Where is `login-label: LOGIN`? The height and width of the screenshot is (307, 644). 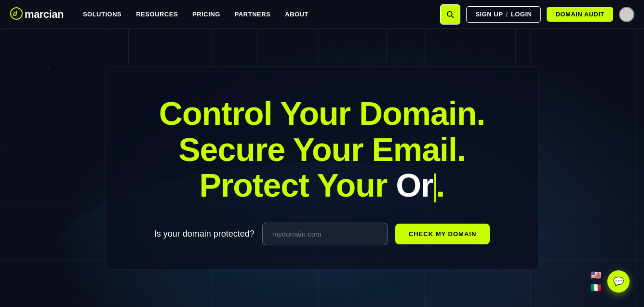
login-label: LOGIN is located at coordinates (522, 14).